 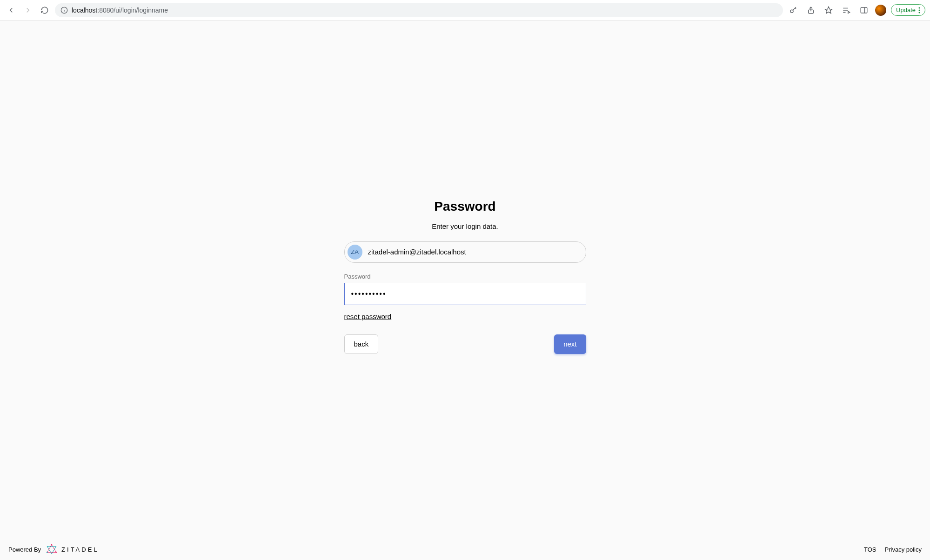 What do you see at coordinates (864, 10) in the screenshot?
I see `panel-button` at bounding box center [864, 10].